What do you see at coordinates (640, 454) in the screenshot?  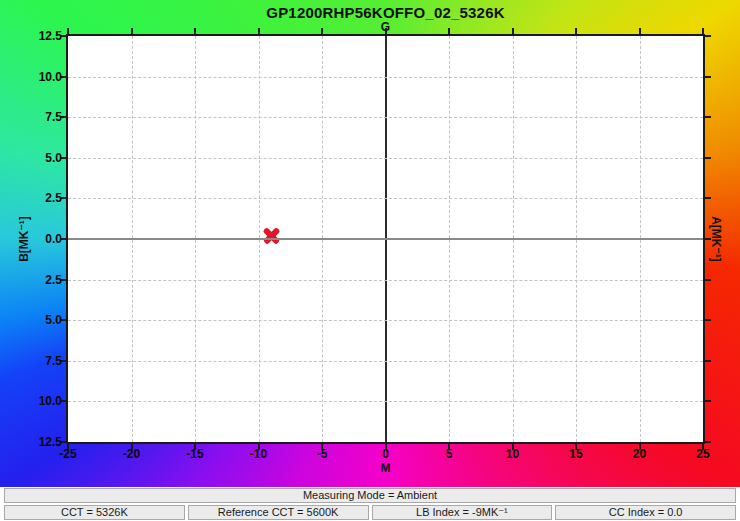 I see `x-tick-label: 20` at bounding box center [640, 454].